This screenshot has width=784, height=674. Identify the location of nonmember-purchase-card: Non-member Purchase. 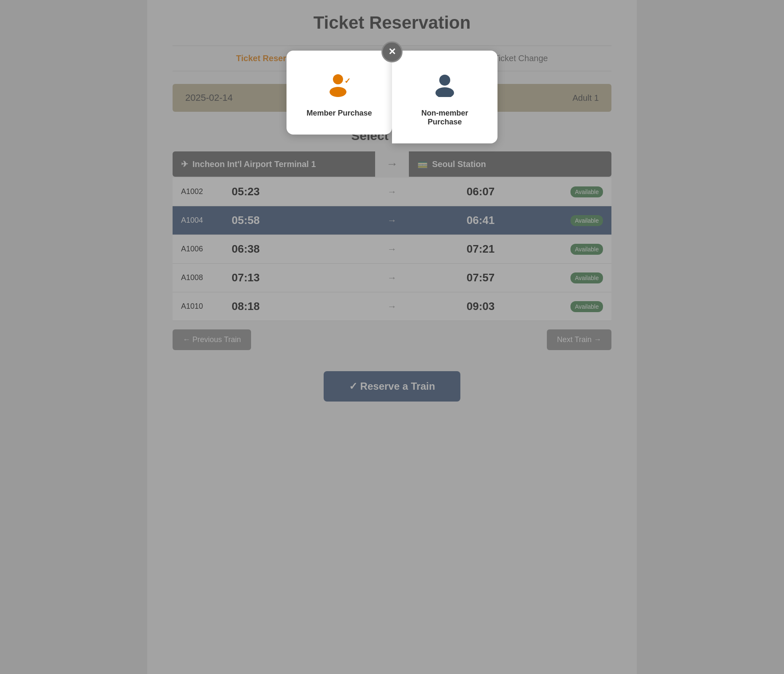
(445, 97).